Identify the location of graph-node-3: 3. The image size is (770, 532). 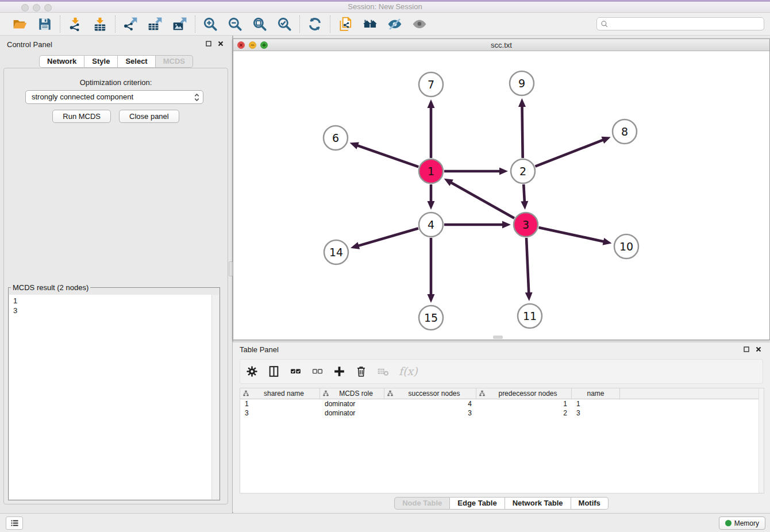
(526, 225).